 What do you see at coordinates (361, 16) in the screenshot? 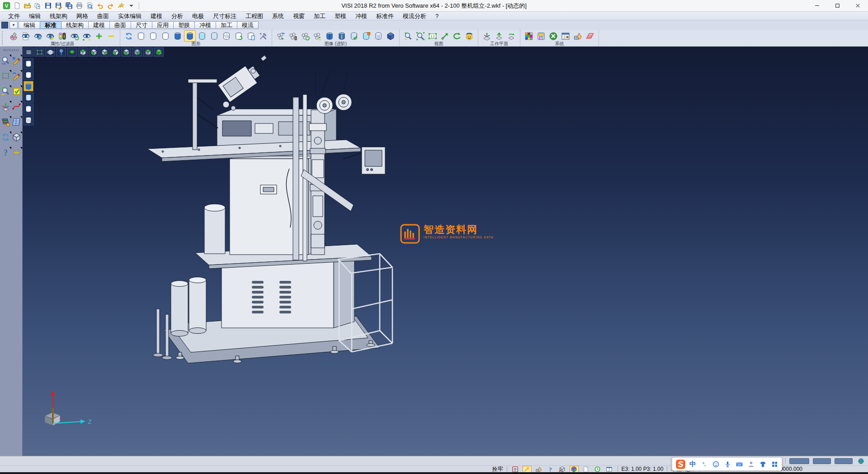
I see `menu-冲模: 冲模` at bounding box center [361, 16].